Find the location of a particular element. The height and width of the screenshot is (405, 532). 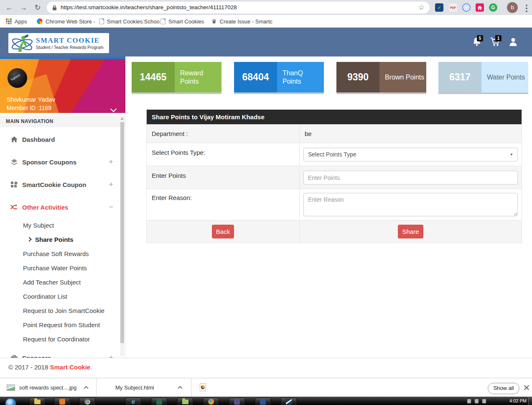

department-label: Department : is located at coordinates (170, 134).